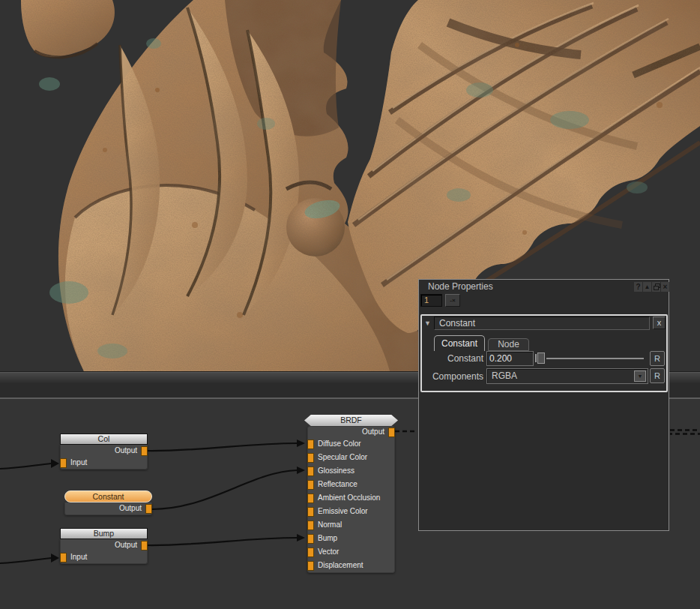  What do you see at coordinates (63, 558) in the screenshot?
I see `bump-input-port` at bounding box center [63, 558].